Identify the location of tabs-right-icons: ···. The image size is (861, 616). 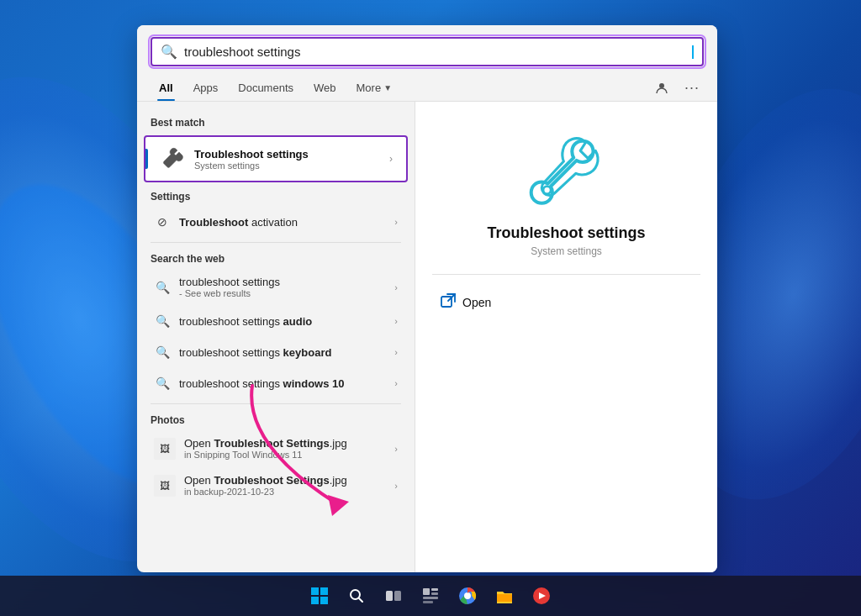
(677, 88).